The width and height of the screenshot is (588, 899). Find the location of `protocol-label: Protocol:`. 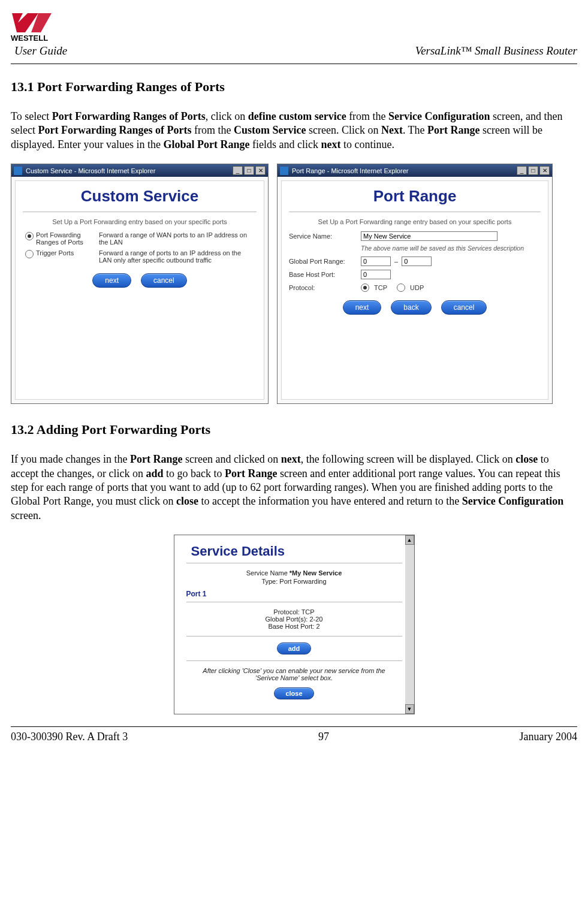

protocol-label: Protocol: is located at coordinates (325, 288).